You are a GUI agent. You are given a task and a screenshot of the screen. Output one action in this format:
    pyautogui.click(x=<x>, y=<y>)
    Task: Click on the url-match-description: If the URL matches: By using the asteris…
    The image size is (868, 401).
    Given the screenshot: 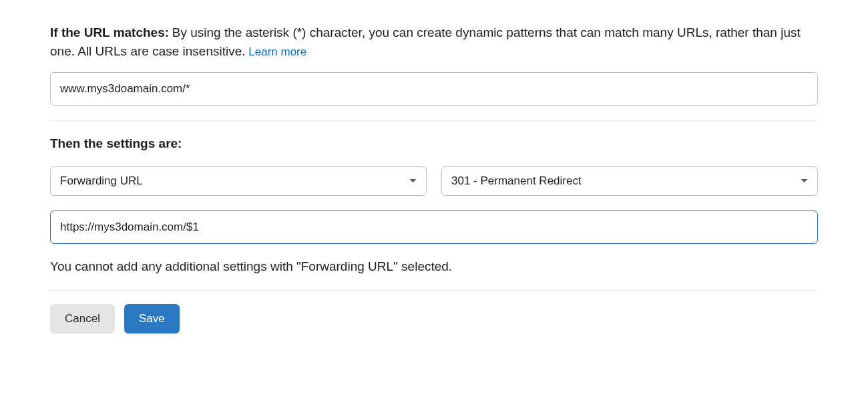 What is the action you would take?
    pyautogui.click(x=434, y=41)
    